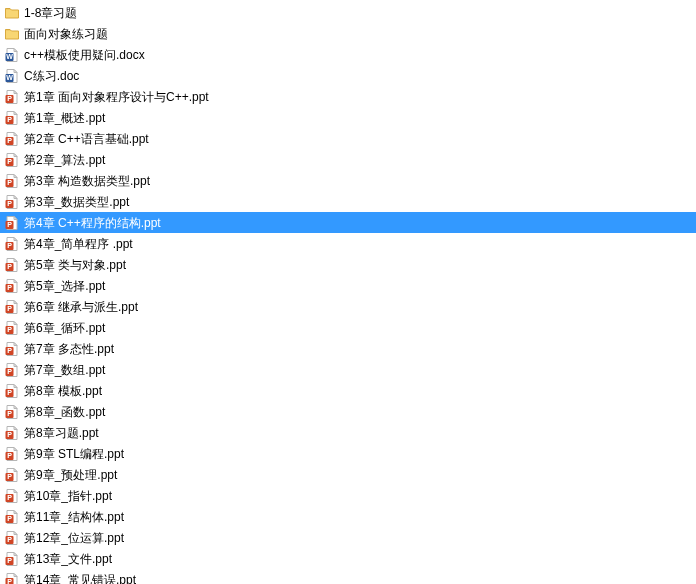 The image size is (696, 584). I want to click on file-name-label: 第3章 构造数据类型.ppt, so click(87, 181).